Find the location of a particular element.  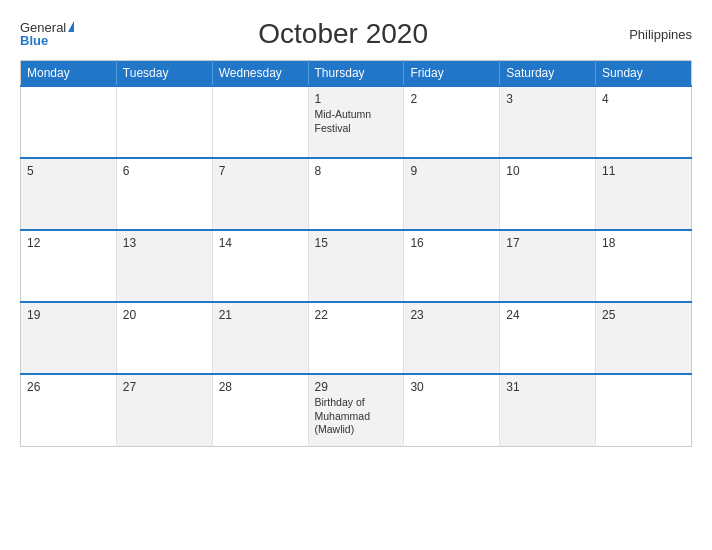

calendar-cell: 17 is located at coordinates (548, 266).